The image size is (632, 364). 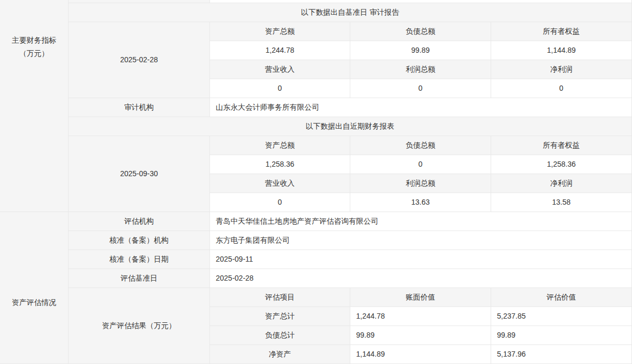 What do you see at coordinates (280, 355) in the screenshot?
I see `result-item-net-assets: 净资产` at bounding box center [280, 355].